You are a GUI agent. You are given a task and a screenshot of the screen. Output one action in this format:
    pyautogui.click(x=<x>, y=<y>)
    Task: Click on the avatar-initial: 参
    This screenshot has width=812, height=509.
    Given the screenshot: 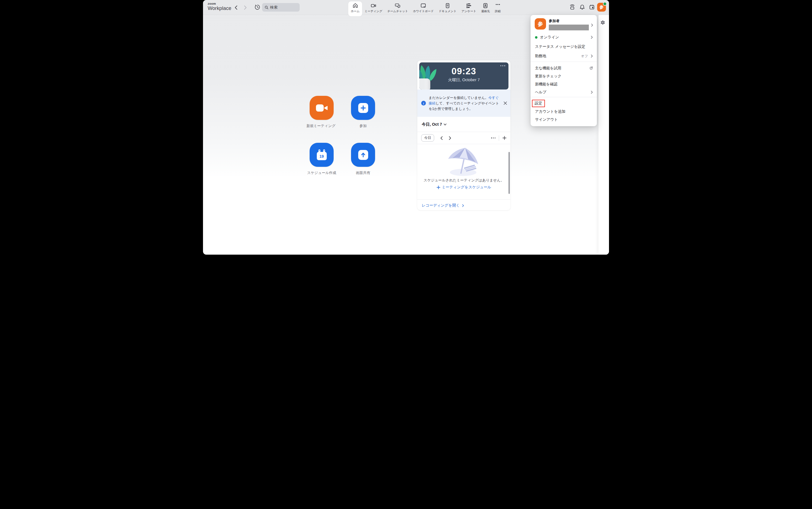 What is the action you would take?
    pyautogui.click(x=602, y=7)
    